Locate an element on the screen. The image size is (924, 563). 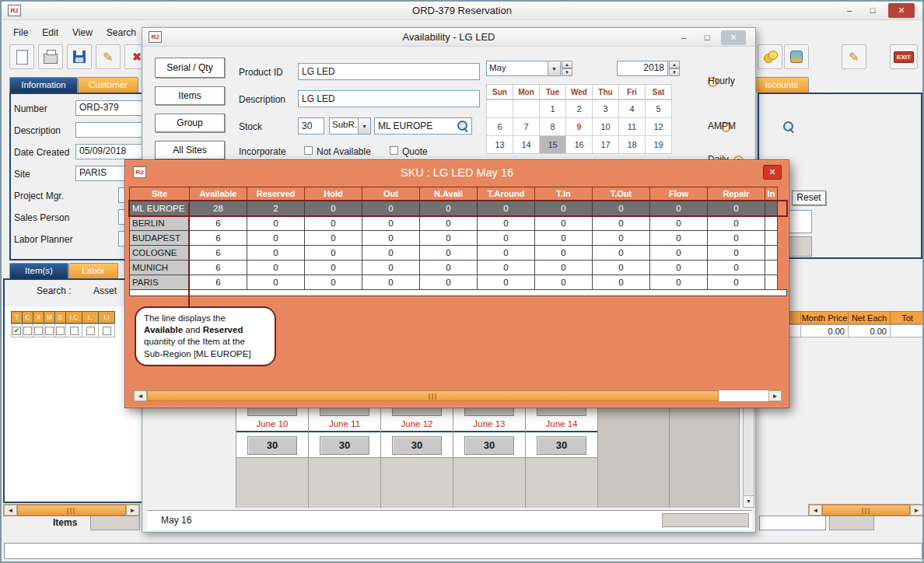
calendar-day: 6 is located at coordinates (499, 127).